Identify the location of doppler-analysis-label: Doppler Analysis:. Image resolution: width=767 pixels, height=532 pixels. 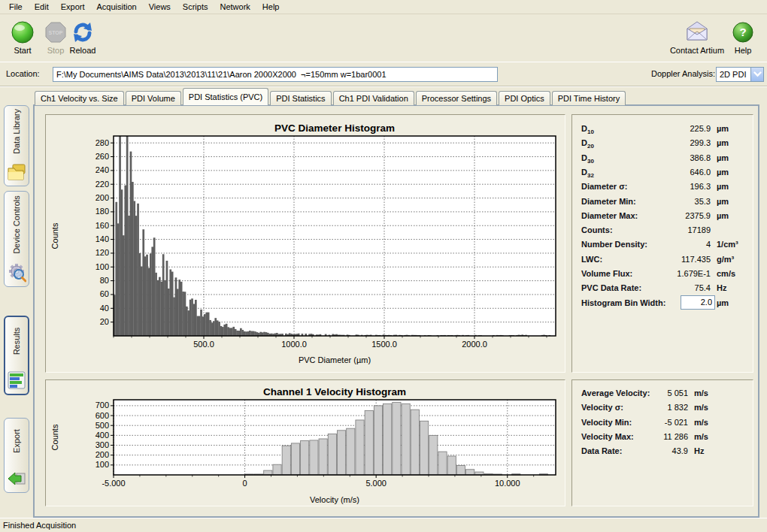
(683, 74).